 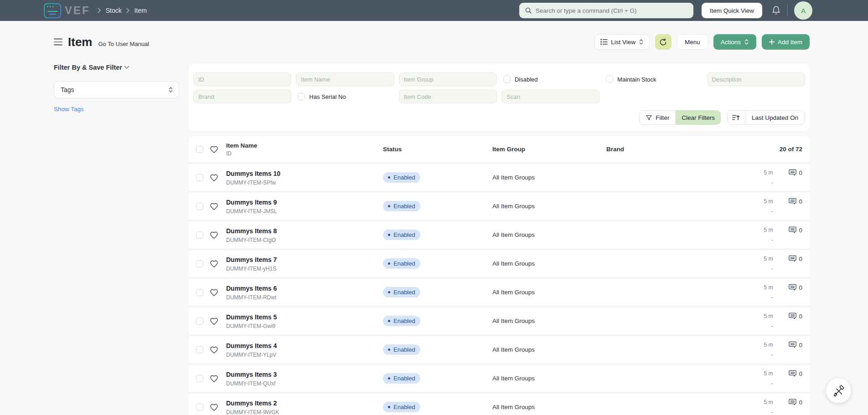 What do you see at coordinates (305, 412) in the screenshot?
I see `item-id-text: DUMMY-ITEM-9WGK` at bounding box center [305, 412].